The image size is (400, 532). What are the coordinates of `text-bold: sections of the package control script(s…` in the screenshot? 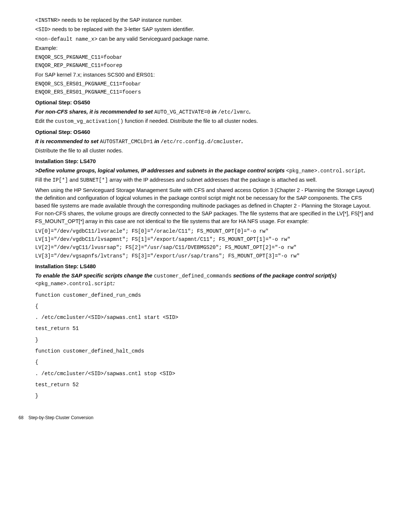 It's located at (284, 276).